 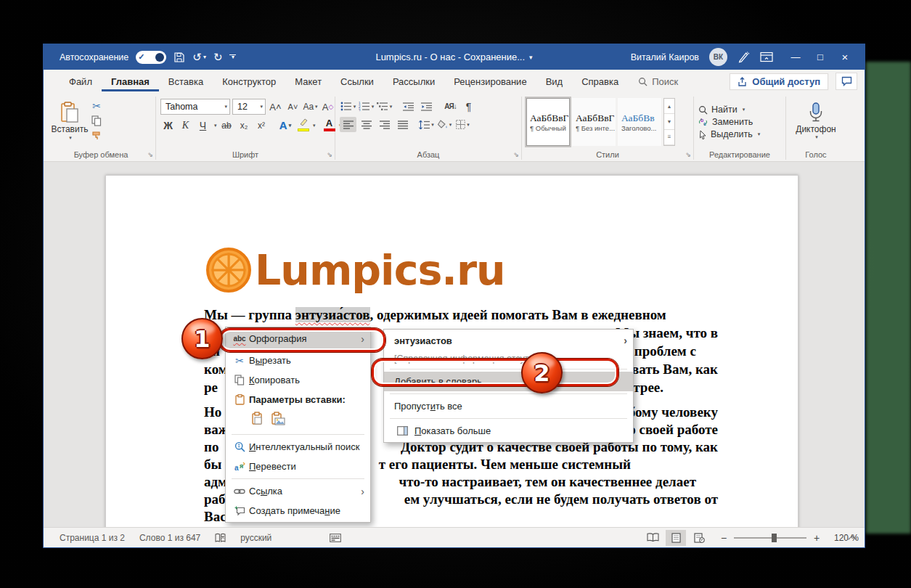 I want to click on submenu-item-add-to-dictionary: Добавить в словарь, so click(x=508, y=382).